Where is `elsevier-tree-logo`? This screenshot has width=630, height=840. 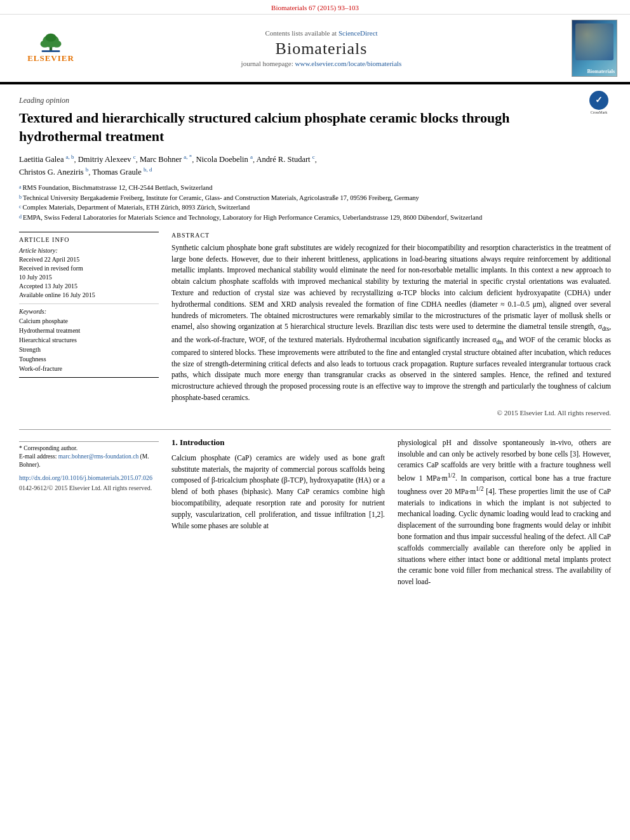 elsevier-tree-logo is located at coordinates (51, 43).